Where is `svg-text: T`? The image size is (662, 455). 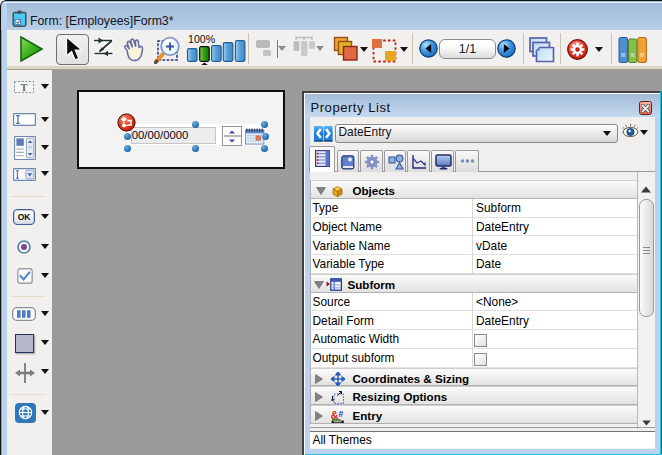
svg-text: T is located at coordinates (24, 88).